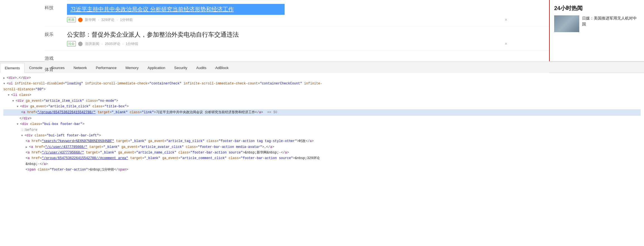  Describe the element at coordinates (297, 39) in the screenshot. I see `news-item-2: 娱乐 公安部：督促外卖企业派人，参加整治外卖电动自行车交通违法 社会 澎湃新闻 …` at that location.